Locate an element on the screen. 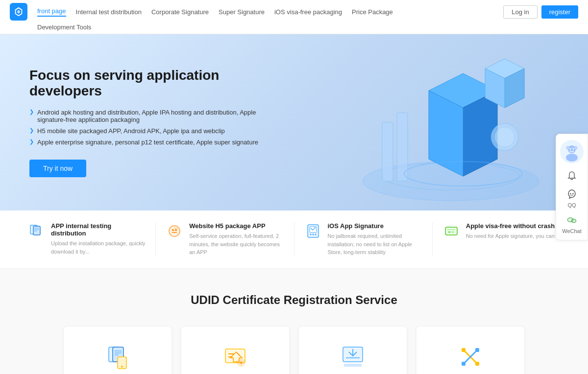 This screenshot has width=588, height=374. hero-title: Focus on serving application developers is located at coordinates (157, 83).